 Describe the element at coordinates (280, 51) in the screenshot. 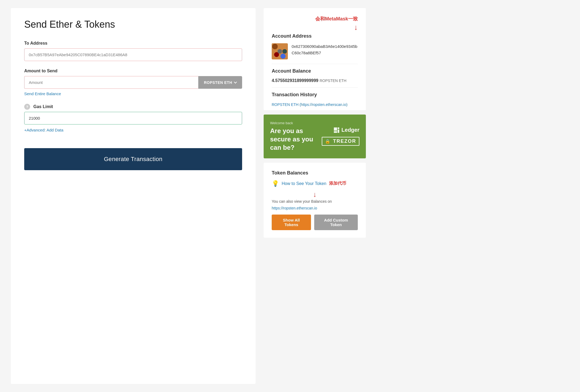

I see `avatar` at that location.